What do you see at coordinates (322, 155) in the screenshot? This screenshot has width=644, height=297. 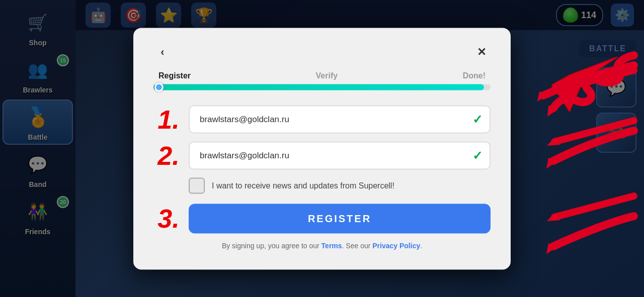 I see `confirm-email-row: 2. ✓` at bounding box center [322, 155].